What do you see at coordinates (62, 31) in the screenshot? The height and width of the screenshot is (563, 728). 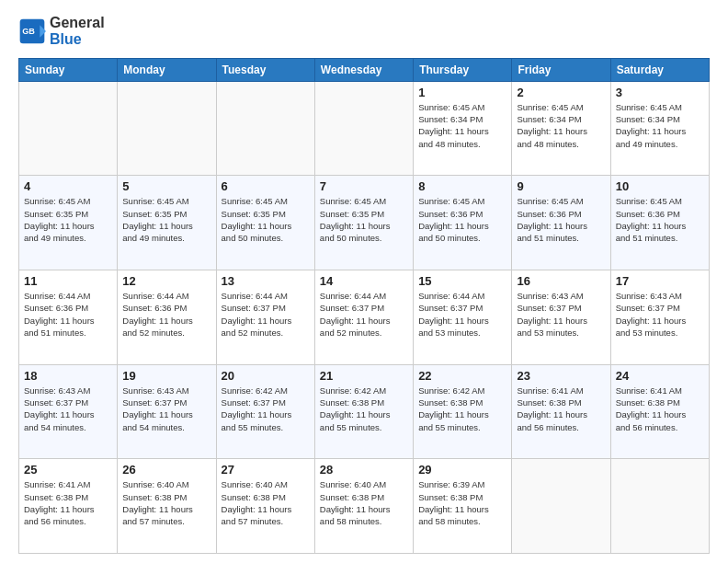 I see `logo: GB GeneralBlue` at bounding box center [62, 31].